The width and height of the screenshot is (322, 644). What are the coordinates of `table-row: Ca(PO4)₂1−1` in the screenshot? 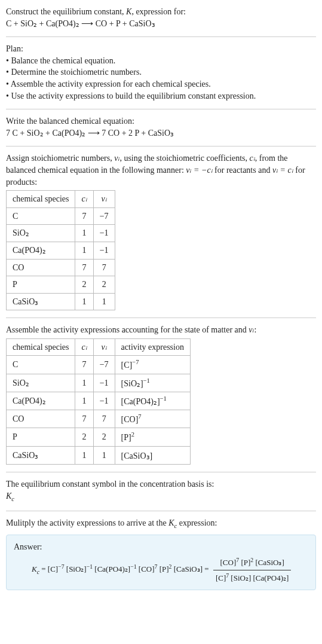 It's located at (61, 250).